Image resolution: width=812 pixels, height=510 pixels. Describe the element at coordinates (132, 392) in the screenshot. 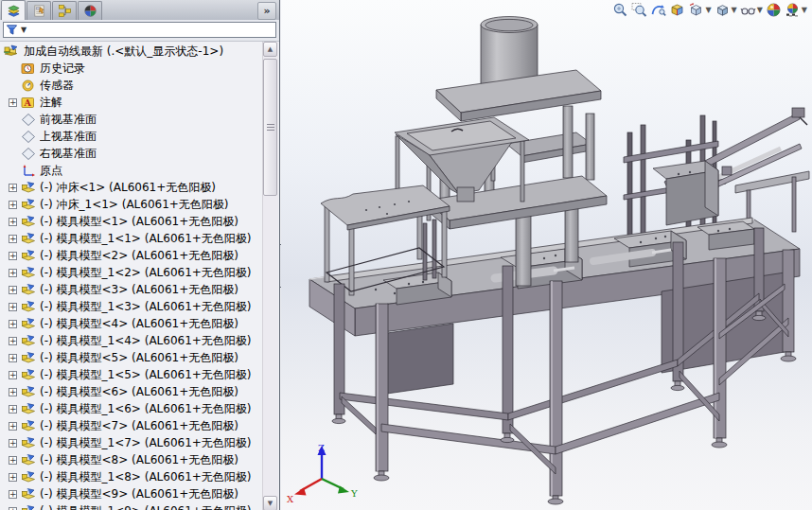

I see `tree-item: +(-) 模具模型<6> (AL6061+无色阳极)` at that location.